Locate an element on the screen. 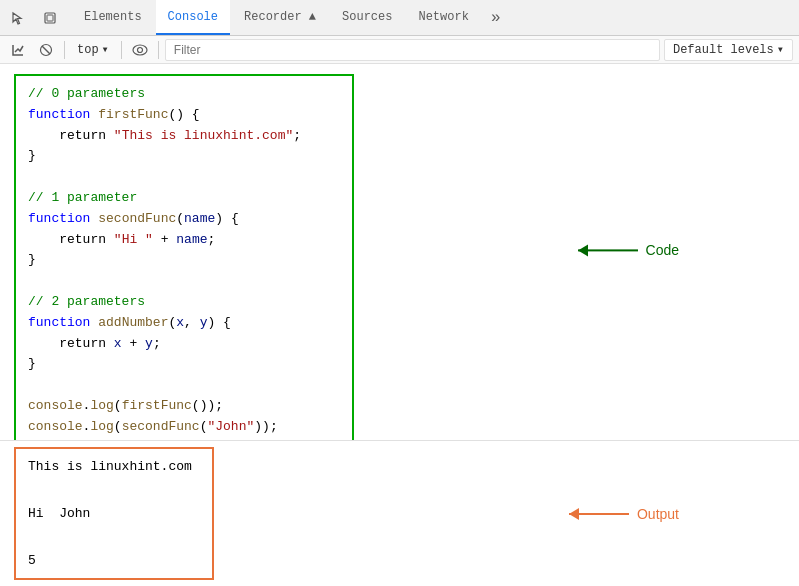 This screenshot has height=586, width=799. code-line: function addNumber(x, y) { is located at coordinates (184, 324).